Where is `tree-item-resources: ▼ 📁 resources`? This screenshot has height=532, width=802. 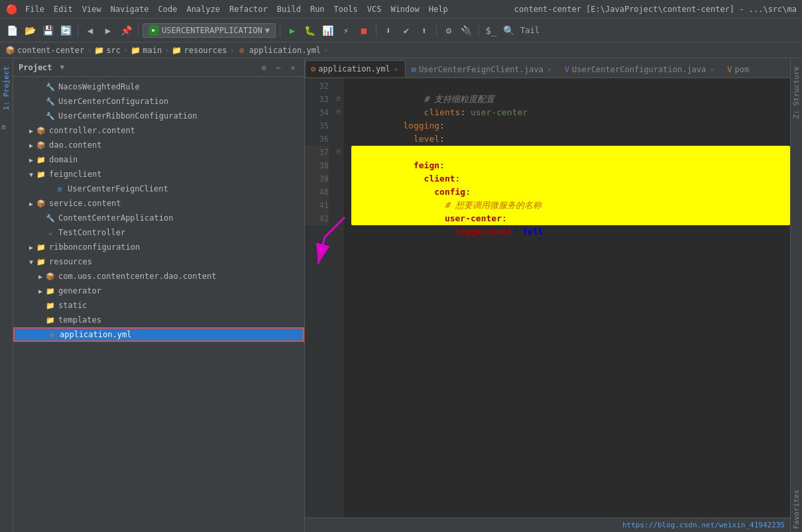
tree-item-resources: ▼ 📁 resources is located at coordinates (159, 262).